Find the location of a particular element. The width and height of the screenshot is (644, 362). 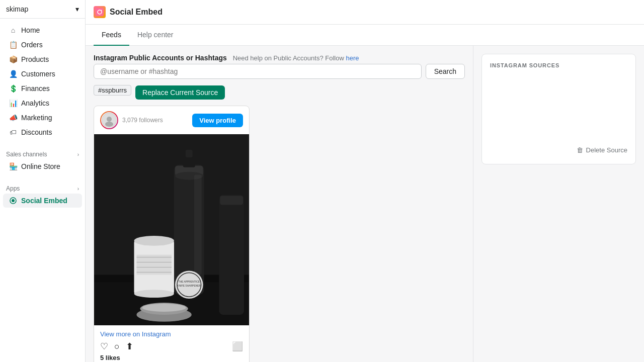

store-selector: skimap ▾ is located at coordinates (42, 9).